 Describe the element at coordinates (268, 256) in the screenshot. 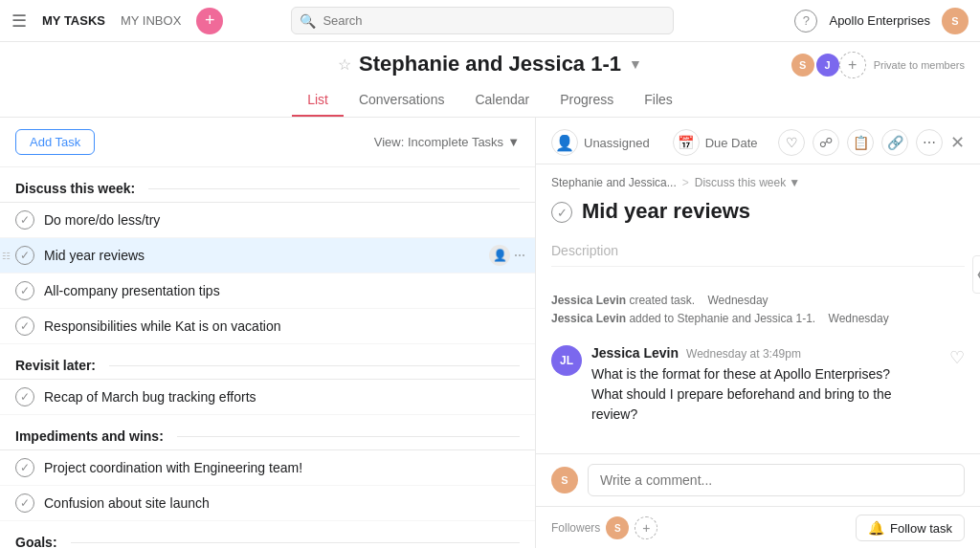

I see `task-row-active: ☷ ✓ Mid year reviews 👤 ⋯` at that location.